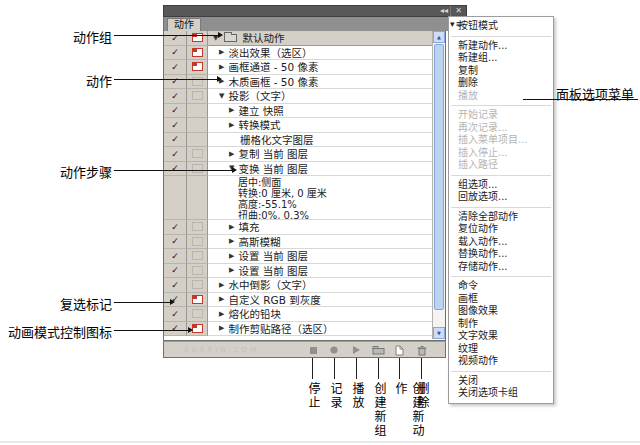  What do you see at coordinates (439, 177) in the screenshot?
I see `scrollbar-thumb` at bounding box center [439, 177].